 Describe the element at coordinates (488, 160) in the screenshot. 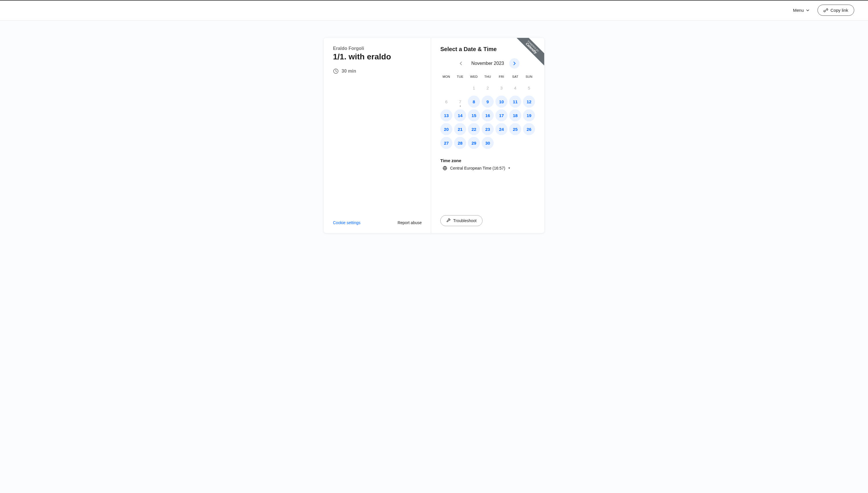

I see `timezone-label: Time zone` at that location.